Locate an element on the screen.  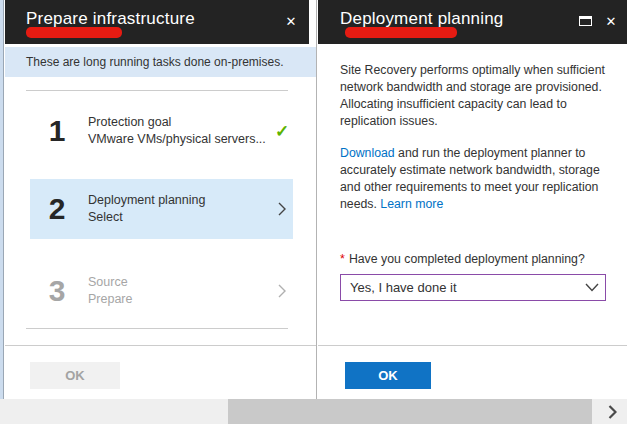
blade-title: Deployment planning is located at coordinates (422, 19).